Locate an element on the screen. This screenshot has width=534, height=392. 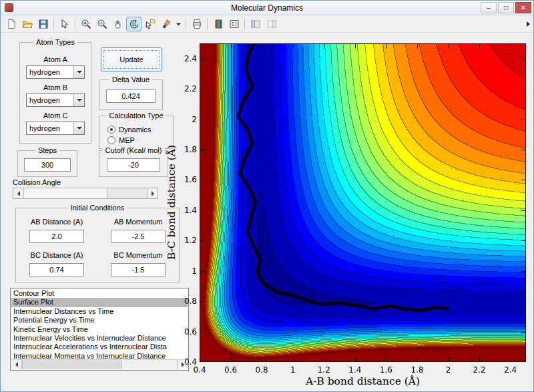
calculation-type-group: Calculation Type Dynamics MEP is located at coordinates (136, 132).